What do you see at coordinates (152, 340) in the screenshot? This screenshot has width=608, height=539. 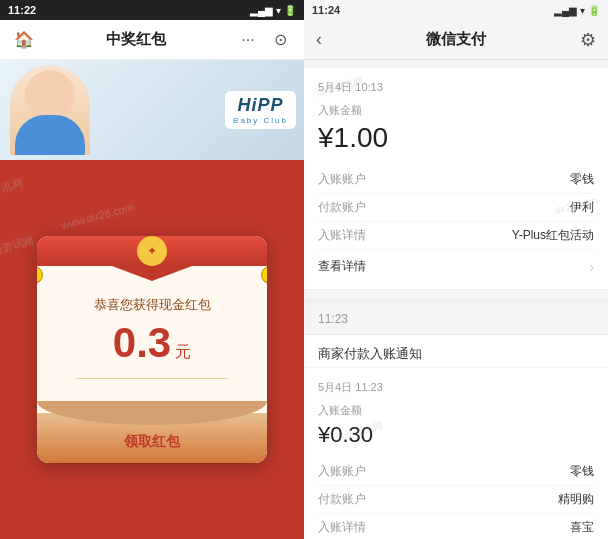 I see `envelope-body: 恭喜您获得现金红包 0.3 元` at bounding box center [152, 340].